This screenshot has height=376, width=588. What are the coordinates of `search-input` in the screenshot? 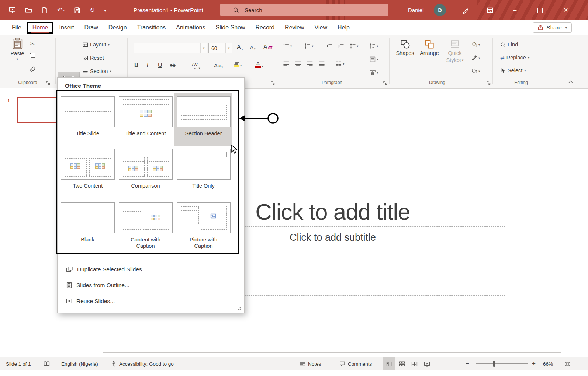 It's located at (300, 10).